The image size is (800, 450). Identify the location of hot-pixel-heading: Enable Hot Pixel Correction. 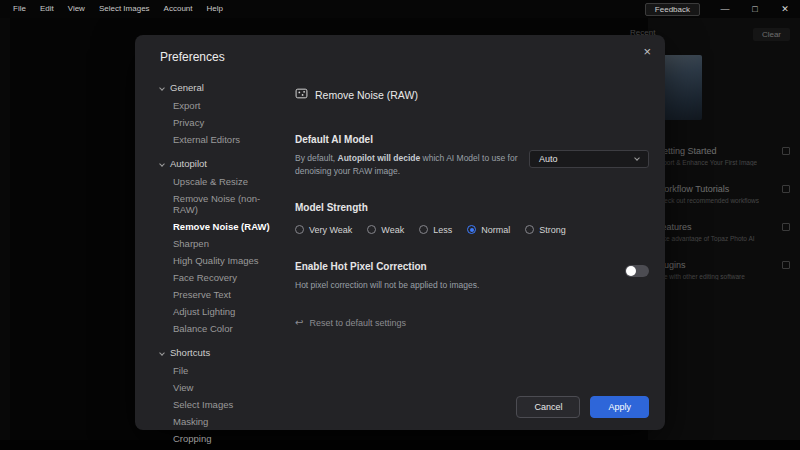
(408, 266).